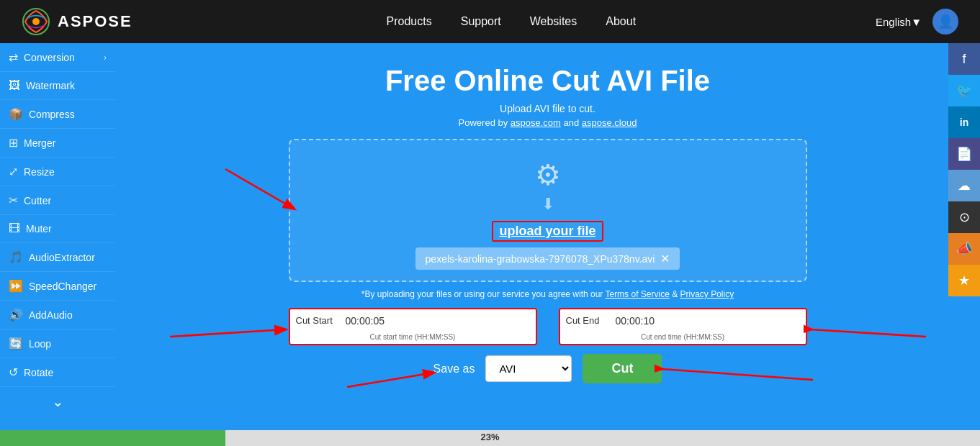 Image resolution: width=980 pixels, height=446 pixels. Describe the element at coordinates (58, 143) in the screenshot. I see `sidebar-item-merger: ⊞ Merger` at that location.